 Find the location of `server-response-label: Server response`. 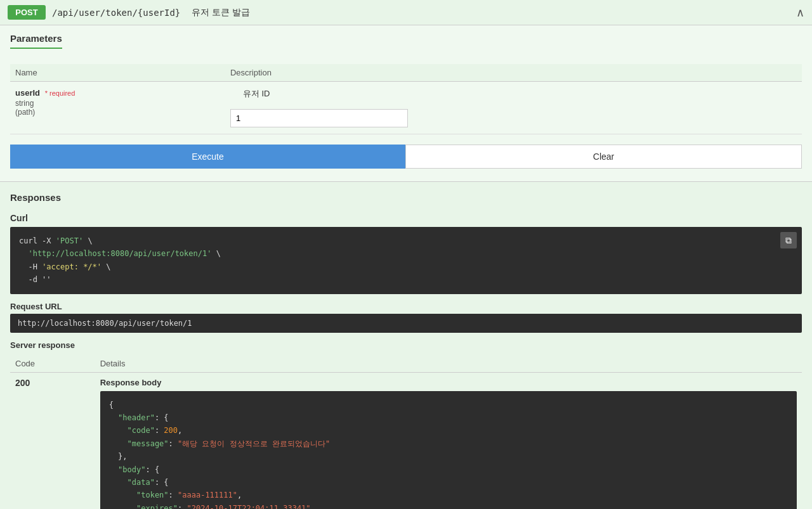

server-response-label: Server response is located at coordinates (406, 345).